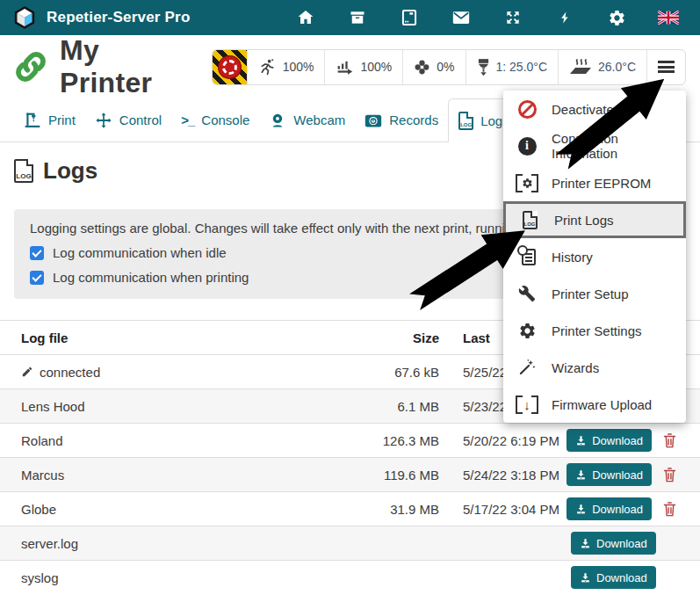  Describe the element at coordinates (151, 278) in the screenshot. I see `checkbox-label: Log communication when printing` at that location.